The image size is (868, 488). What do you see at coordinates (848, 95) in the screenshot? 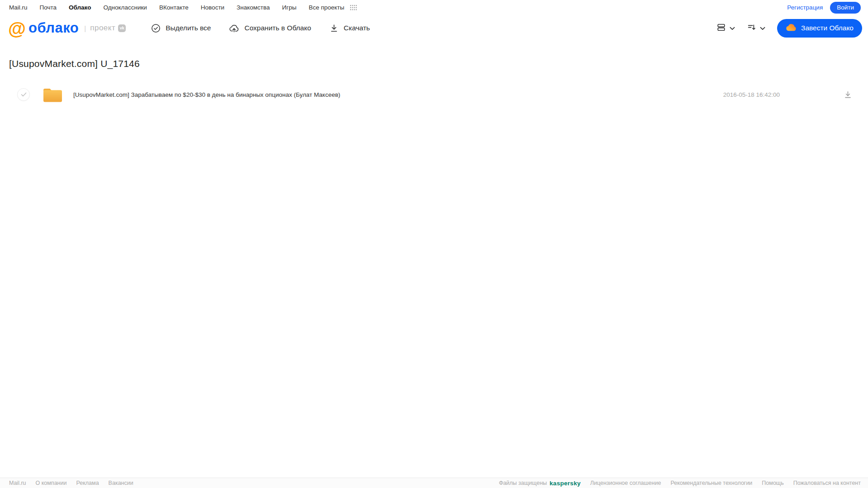
I see `row-download-button` at bounding box center [848, 95].